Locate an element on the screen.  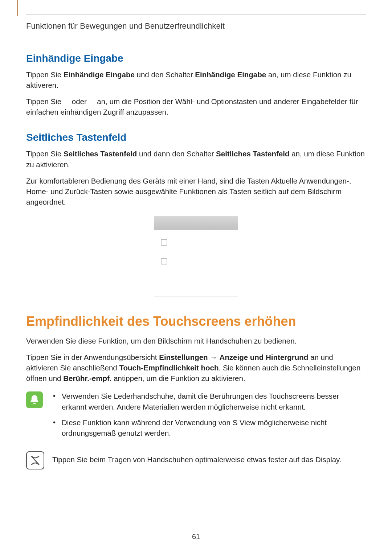
callout-attention: Verwenden Sie Lederhandschuhe, damit die… is located at coordinates (196, 417).